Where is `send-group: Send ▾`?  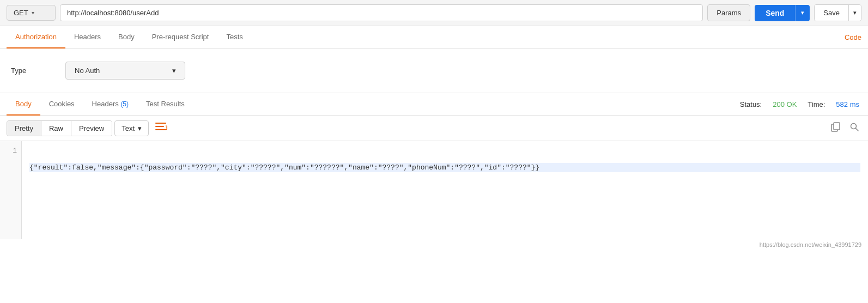 send-group: Send ▾ is located at coordinates (782, 13).